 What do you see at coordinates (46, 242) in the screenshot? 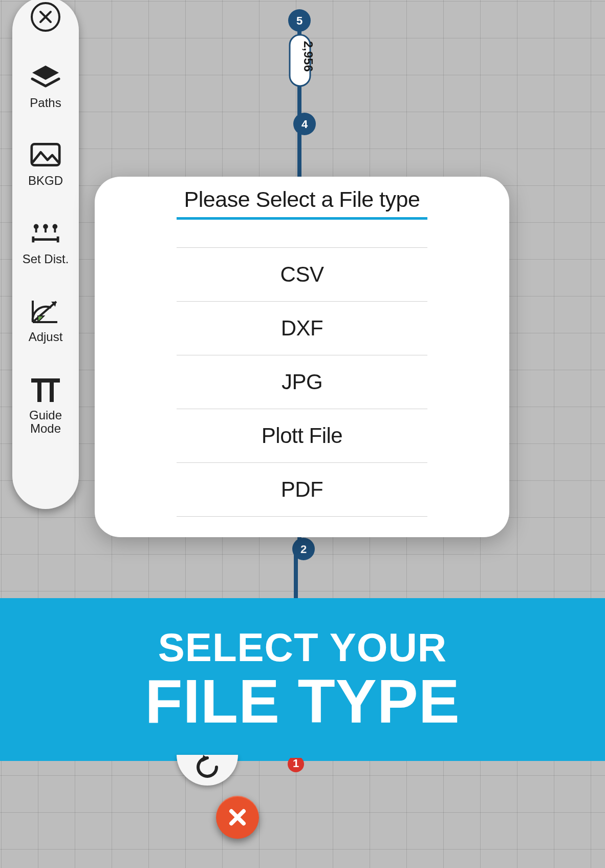
I see `toolbar-item-setdist: Set Dist.` at bounding box center [46, 242].